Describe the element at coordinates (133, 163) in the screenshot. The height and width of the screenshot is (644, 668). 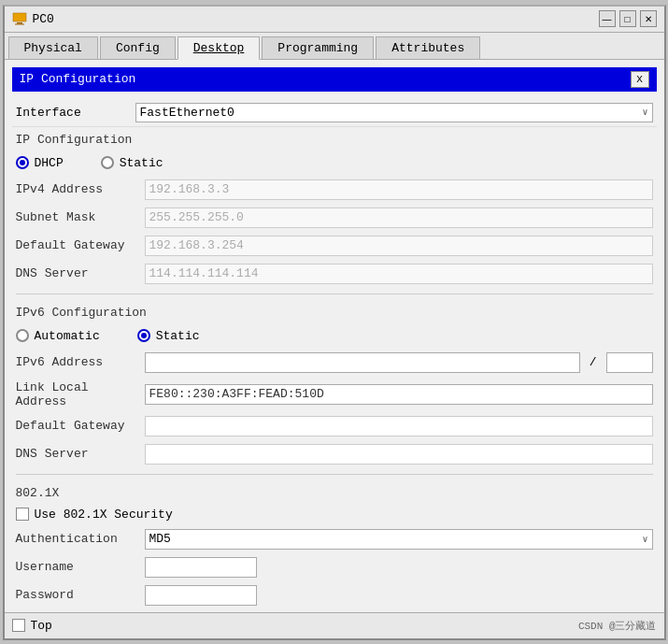
I see `static-radio: Static` at that location.